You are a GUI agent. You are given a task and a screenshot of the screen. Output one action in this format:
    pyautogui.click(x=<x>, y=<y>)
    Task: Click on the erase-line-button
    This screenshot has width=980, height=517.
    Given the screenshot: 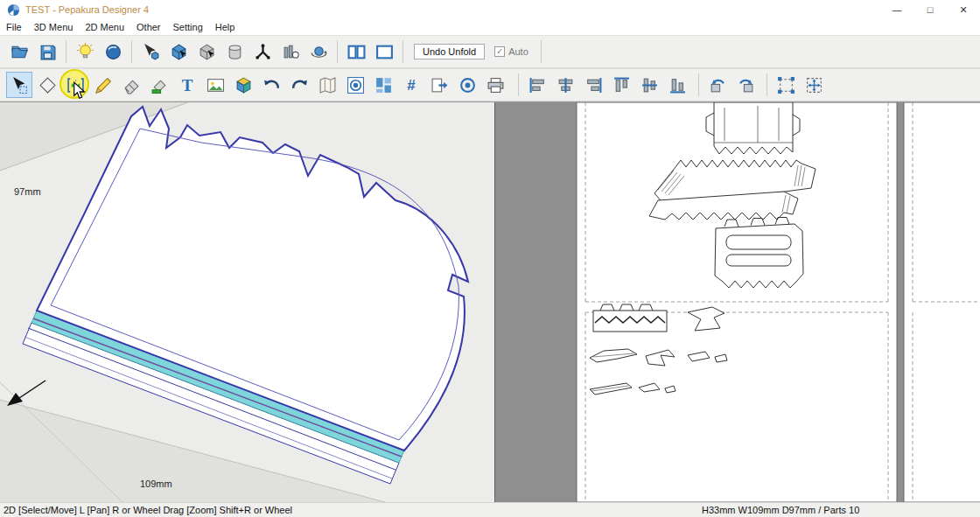 What is the action you would take?
    pyautogui.click(x=131, y=85)
    